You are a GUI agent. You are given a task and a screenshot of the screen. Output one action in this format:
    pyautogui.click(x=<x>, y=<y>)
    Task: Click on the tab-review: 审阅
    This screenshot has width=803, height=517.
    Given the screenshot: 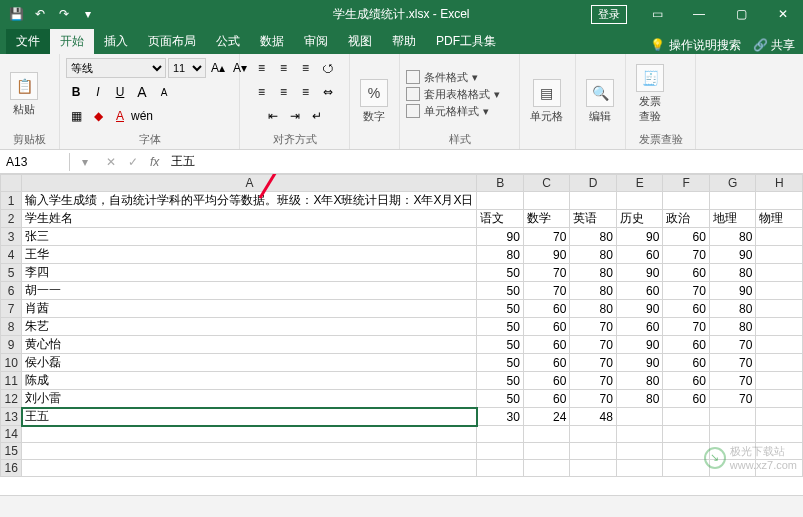 What is the action you would take?
    pyautogui.click(x=316, y=42)
    